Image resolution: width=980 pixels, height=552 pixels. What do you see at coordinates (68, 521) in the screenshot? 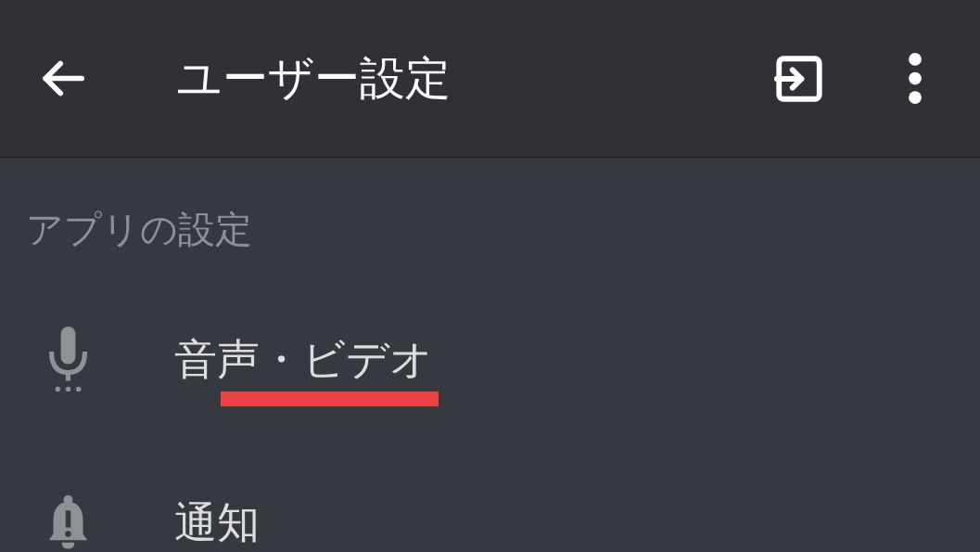
I see `bell-alert-icon` at bounding box center [68, 521].